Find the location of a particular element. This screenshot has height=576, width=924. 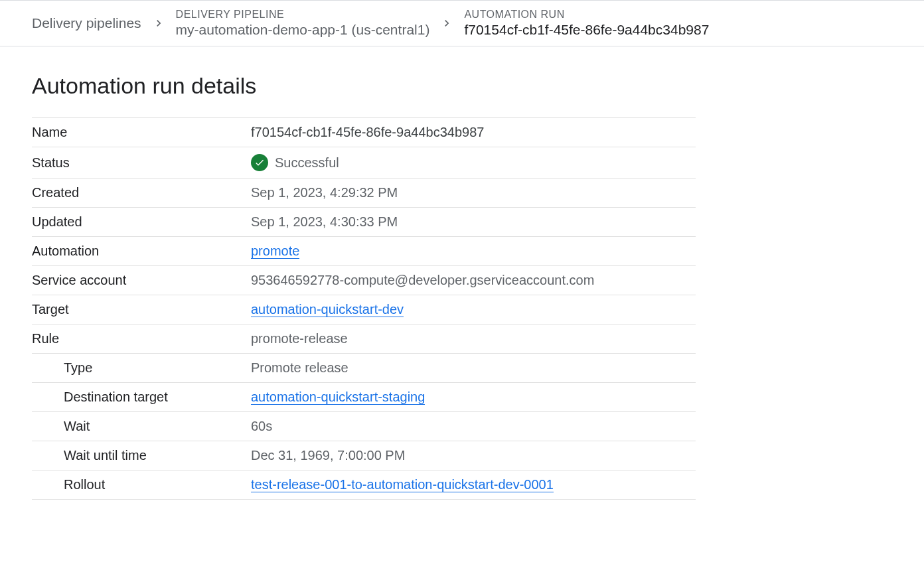

status-text: Successful is located at coordinates (307, 163).